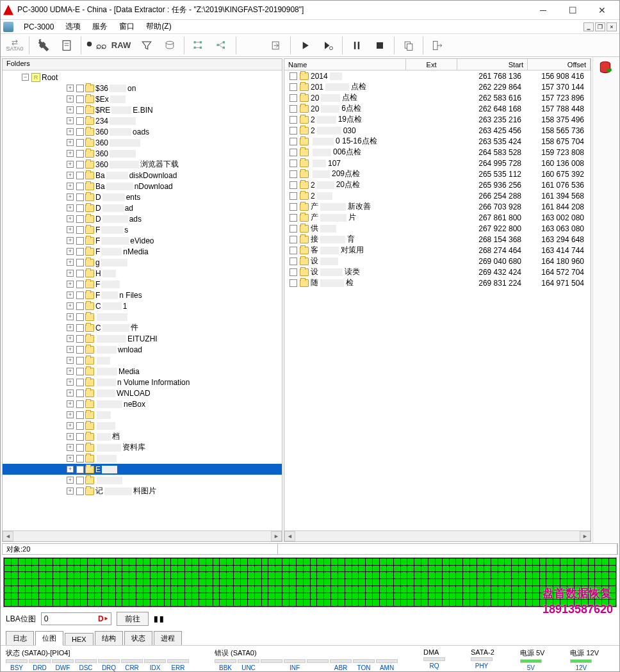 This screenshot has width=620, height=672. What do you see at coordinates (168, 638) in the screenshot?
I see `tab-process: 进程` at bounding box center [168, 638].